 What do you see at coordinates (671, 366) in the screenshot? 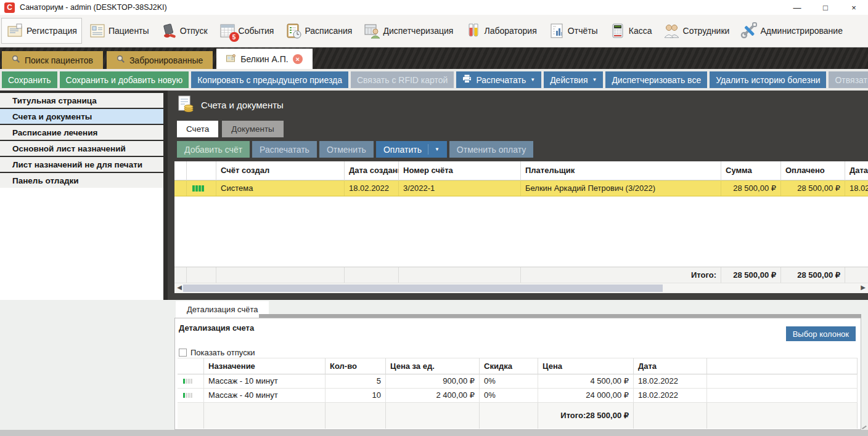
I see `header-cell-date: Дата` at bounding box center [671, 366].